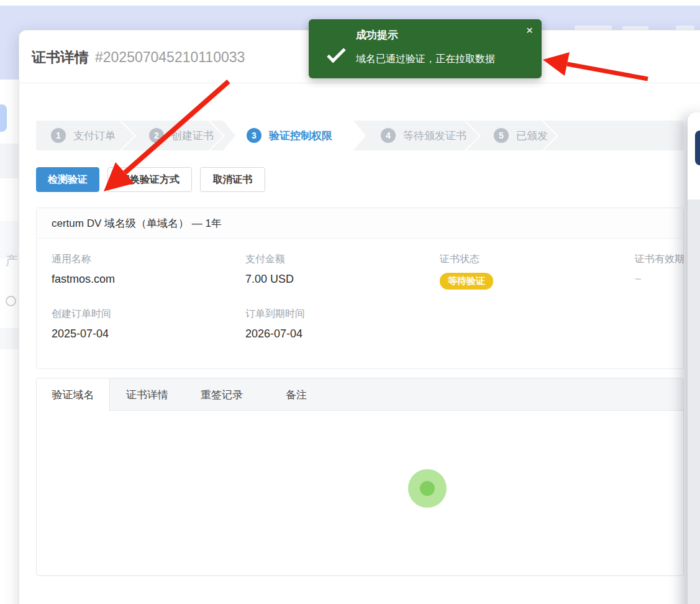 This screenshot has width=700, height=604. What do you see at coordinates (147, 395) in the screenshot?
I see `tab-cert-detail: 证书详情` at bounding box center [147, 395].